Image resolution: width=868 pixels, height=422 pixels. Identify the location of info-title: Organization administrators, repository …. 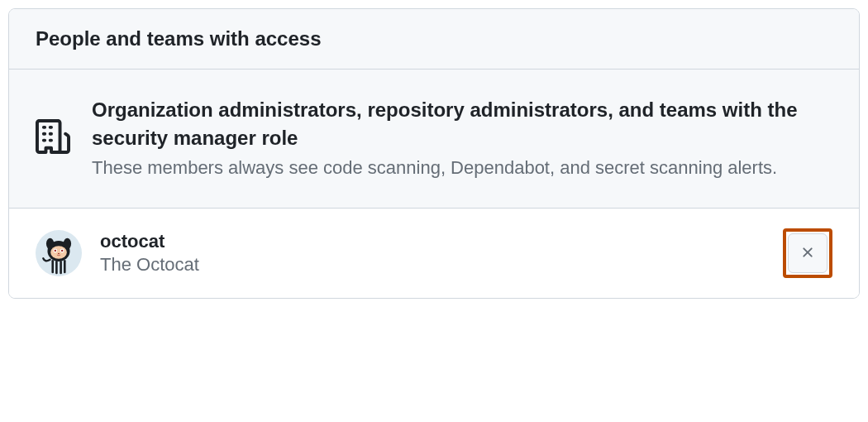
(462, 124).